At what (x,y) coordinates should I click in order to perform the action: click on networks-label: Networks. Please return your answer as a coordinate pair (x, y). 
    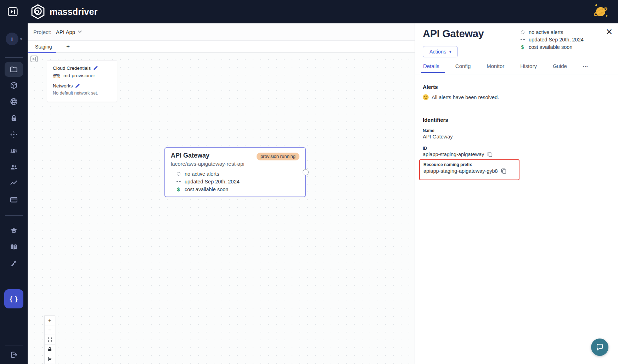
    Looking at the image, I should click on (63, 86).